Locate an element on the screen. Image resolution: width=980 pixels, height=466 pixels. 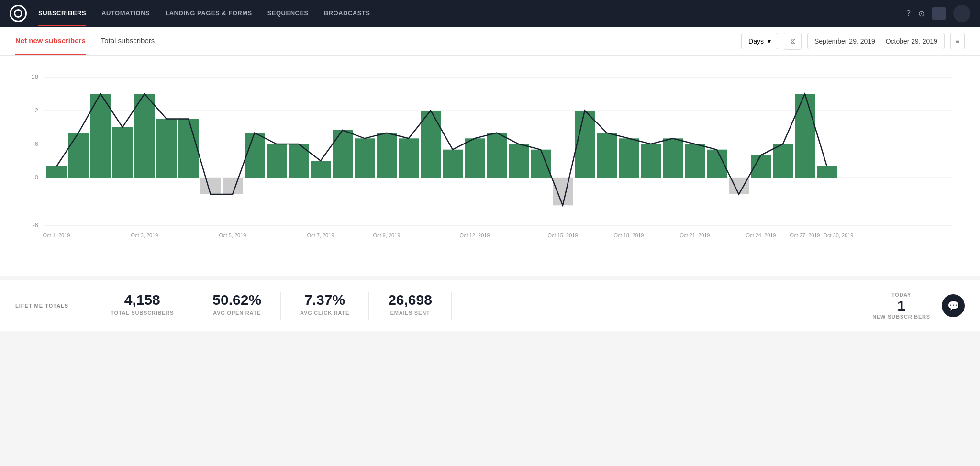
tab-net-new: Net new subscribers is located at coordinates (51, 41).